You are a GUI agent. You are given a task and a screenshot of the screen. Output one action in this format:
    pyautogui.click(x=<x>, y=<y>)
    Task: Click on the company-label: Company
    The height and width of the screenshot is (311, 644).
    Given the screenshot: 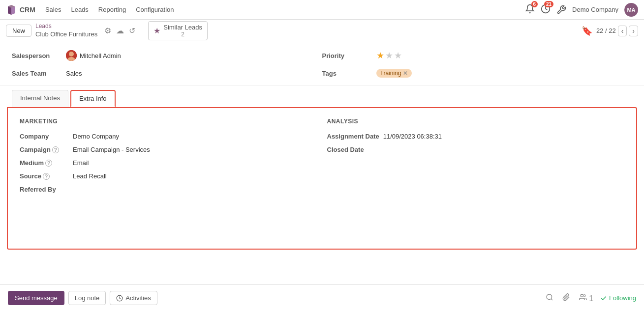 What is the action you would take?
    pyautogui.click(x=44, y=137)
    